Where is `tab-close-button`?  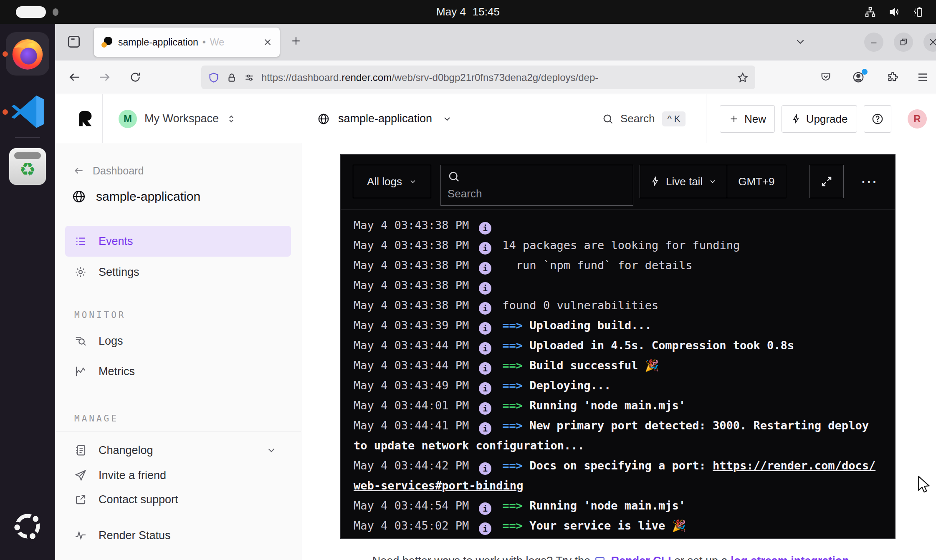 tab-close-button is located at coordinates (268, 42).